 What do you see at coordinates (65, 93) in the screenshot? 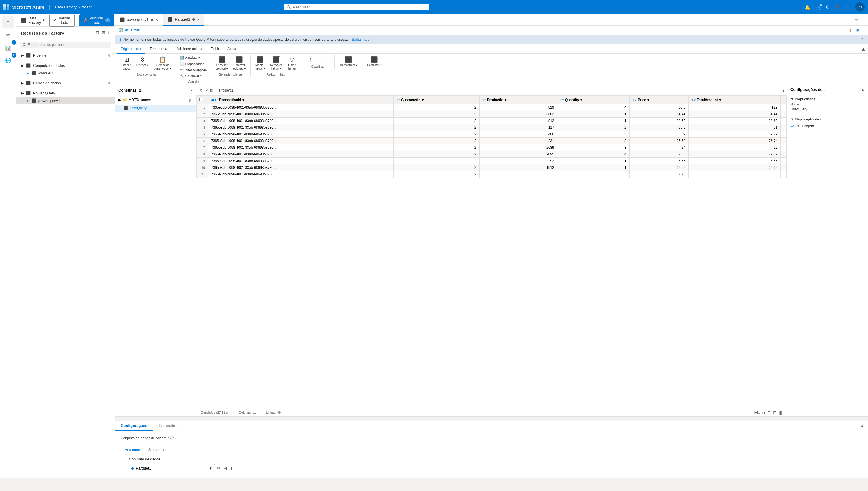
I see `resource-group-powerquery-header: ▶ ⬛ Power Query 1` at bounding box center [65, 93].